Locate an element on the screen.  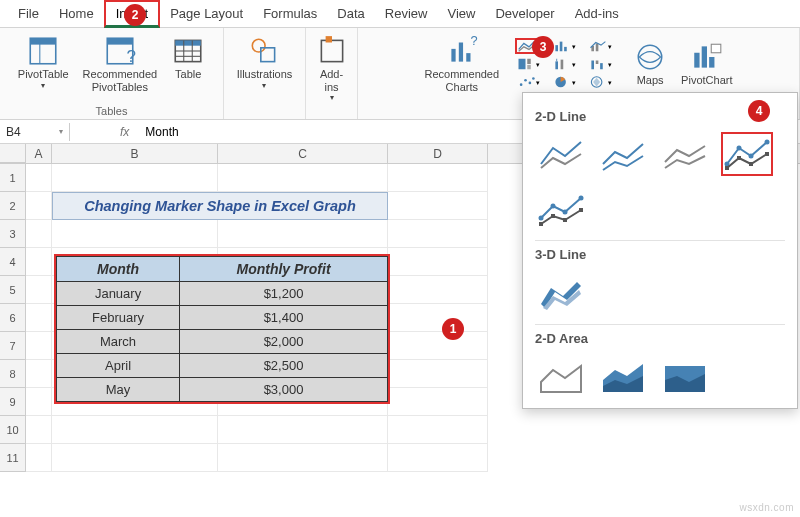
table-cell: May is located at coordinates (118, 390).